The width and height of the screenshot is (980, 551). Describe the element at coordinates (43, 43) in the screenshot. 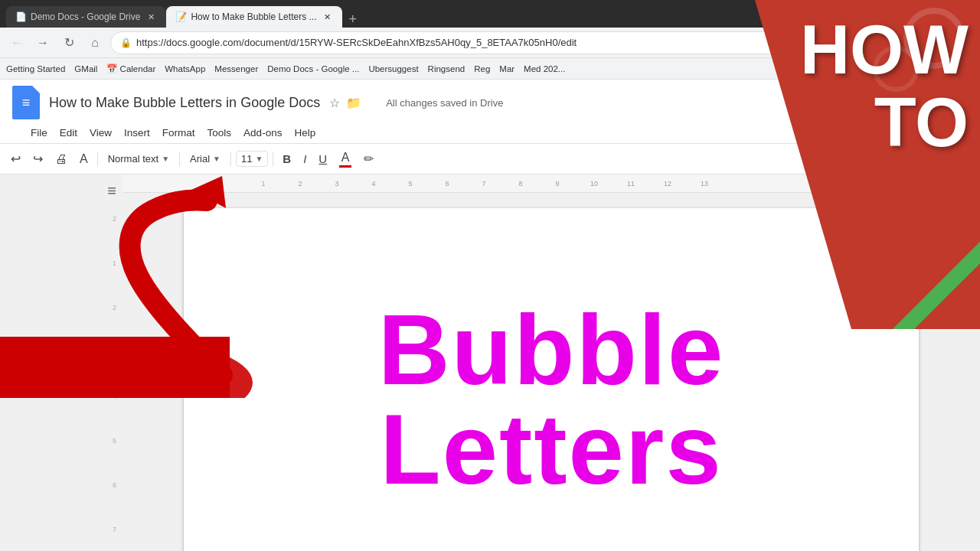

I see `forward-button: →` at that location.